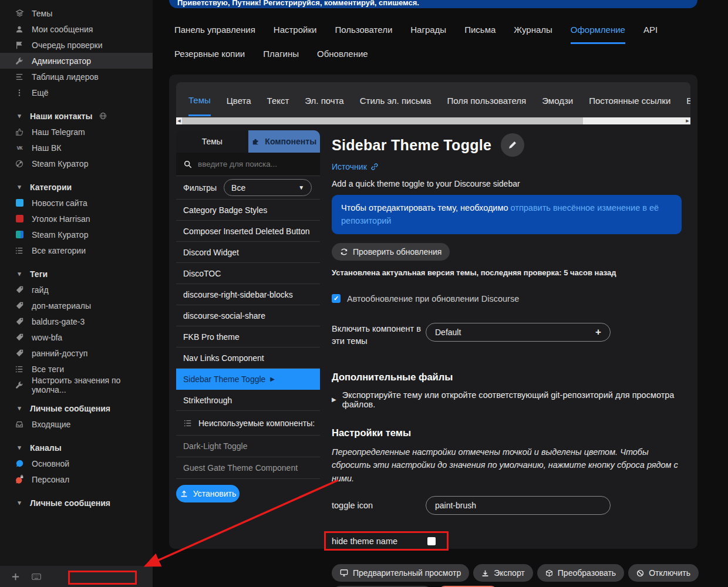 This screenshot has height=587, width=728. Describe the element at coordinates (76, 479) in the screenshot. I see `sidebar-item-channel-staff: Персонал` at that location.